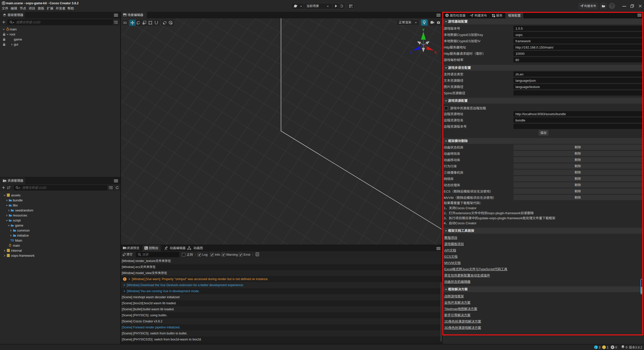 The width and height of the screenshot is (644, 350). Describe the element at coordinates (423, 30) in the screenshot. I see `svg-text: Y` at that location.